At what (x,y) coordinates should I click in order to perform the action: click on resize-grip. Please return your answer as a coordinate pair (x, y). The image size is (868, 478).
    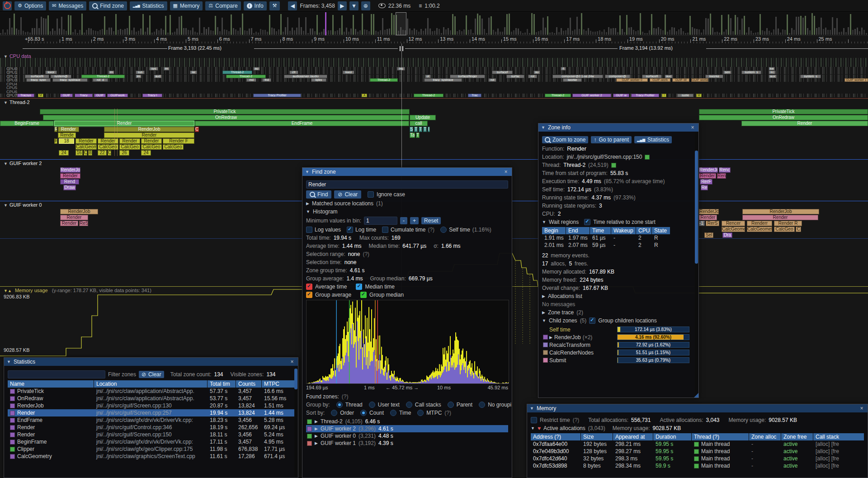
    Looking at the image, I should click on (696, 395).